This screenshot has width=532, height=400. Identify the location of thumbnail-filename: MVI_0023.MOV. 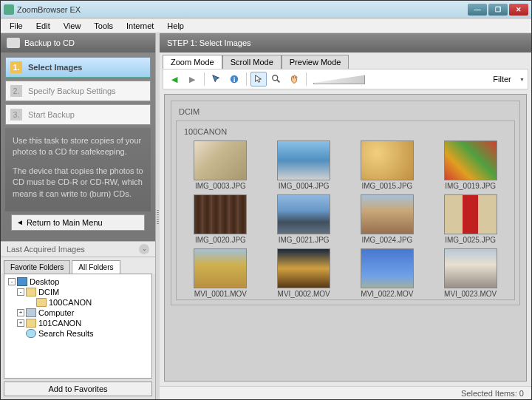
(470, 294).